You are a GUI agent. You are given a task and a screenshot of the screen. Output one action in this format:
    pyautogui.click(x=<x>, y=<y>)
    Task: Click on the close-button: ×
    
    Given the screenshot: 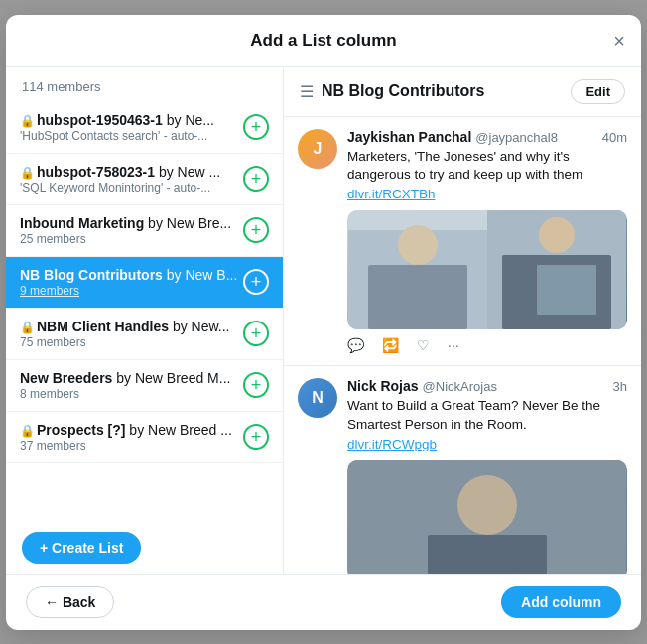 What is the action you would take?
    pyautogui.click(x=619, y=41)
    